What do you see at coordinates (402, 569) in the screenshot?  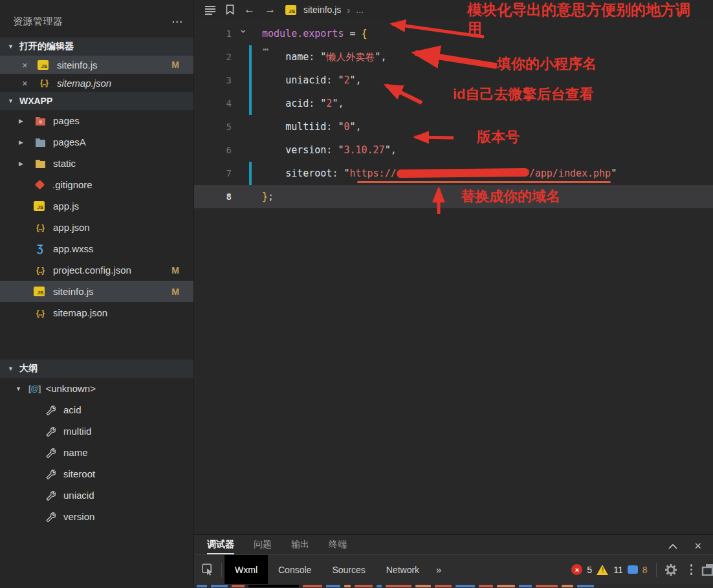 I see `devtools-tab-Network: Network` at bounding box center [402, 569].